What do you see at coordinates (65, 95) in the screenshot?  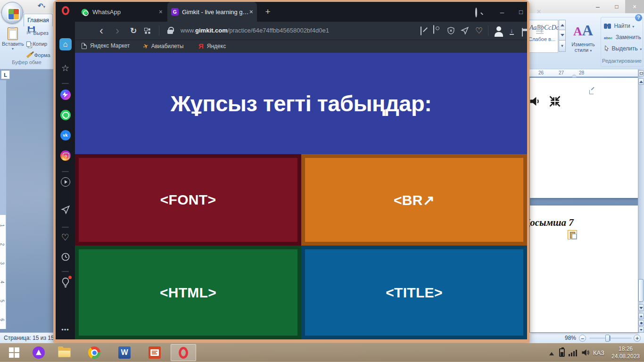 I see `sidebar-item-messenger` at bounding box center [65, 95].